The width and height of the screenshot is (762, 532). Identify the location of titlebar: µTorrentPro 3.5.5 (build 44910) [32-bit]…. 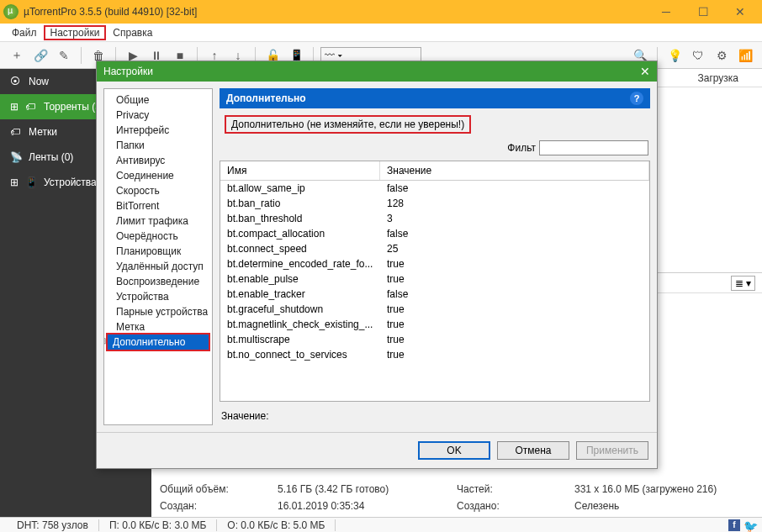
(381, 12).